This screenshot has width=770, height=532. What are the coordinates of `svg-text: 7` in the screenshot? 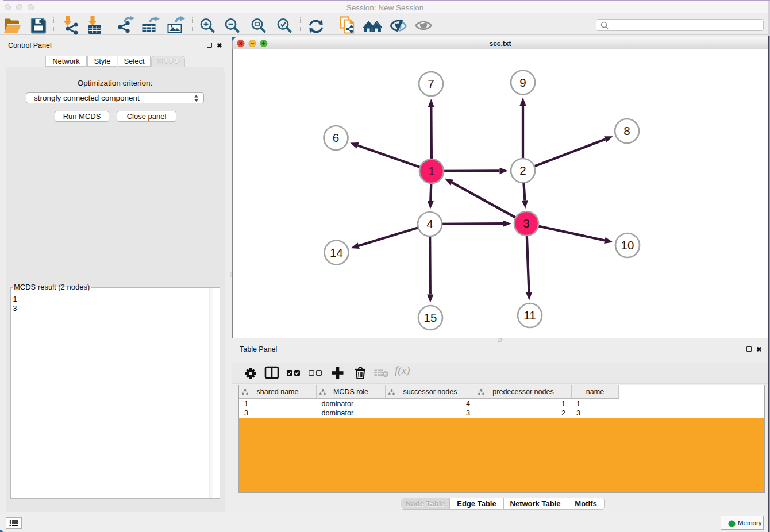 It's located at (431, 84).